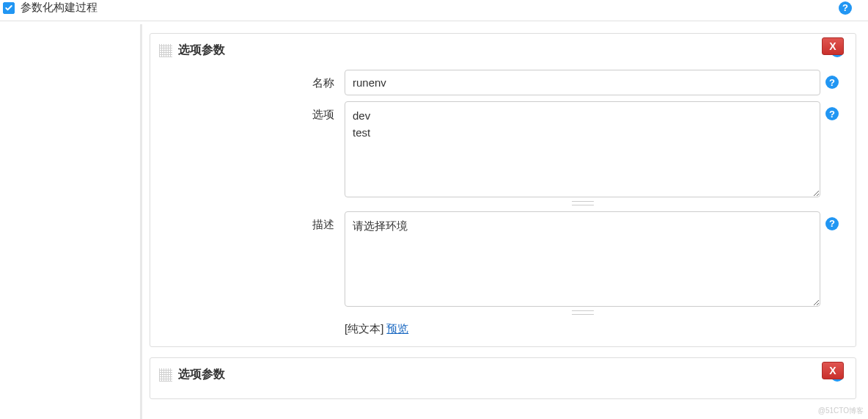 The width and height of the screenshot is (868, 419). What do you see at coordinates (9, 8) in the screenshot?
I see `check-icon` at bounding box center [9, 8].